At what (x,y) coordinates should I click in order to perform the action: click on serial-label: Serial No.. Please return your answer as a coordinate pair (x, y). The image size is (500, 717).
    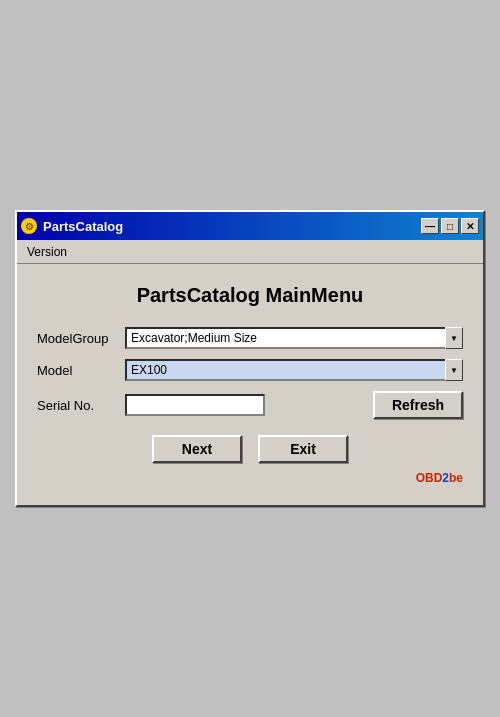
    Looking at the image, I should click on (77, 406).